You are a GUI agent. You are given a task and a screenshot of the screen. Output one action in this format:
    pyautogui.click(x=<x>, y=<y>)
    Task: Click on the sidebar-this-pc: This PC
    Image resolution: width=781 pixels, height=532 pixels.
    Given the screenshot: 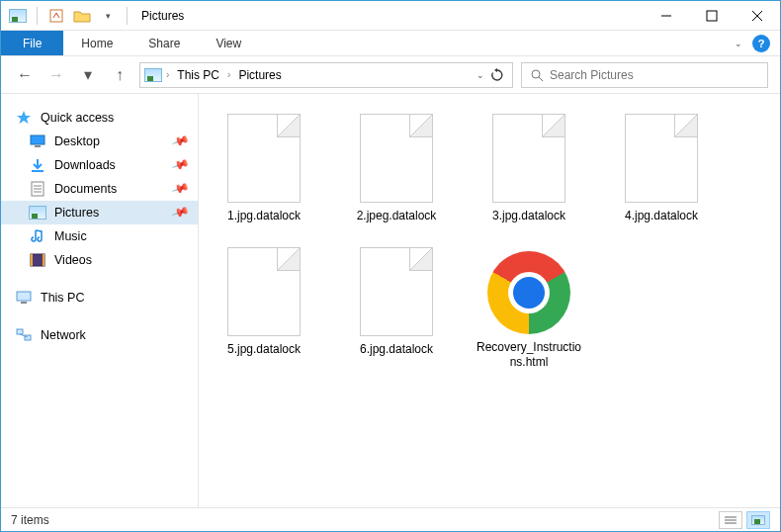 What is the action you would take?
    pyautogui.click(x=99, y=298)
    